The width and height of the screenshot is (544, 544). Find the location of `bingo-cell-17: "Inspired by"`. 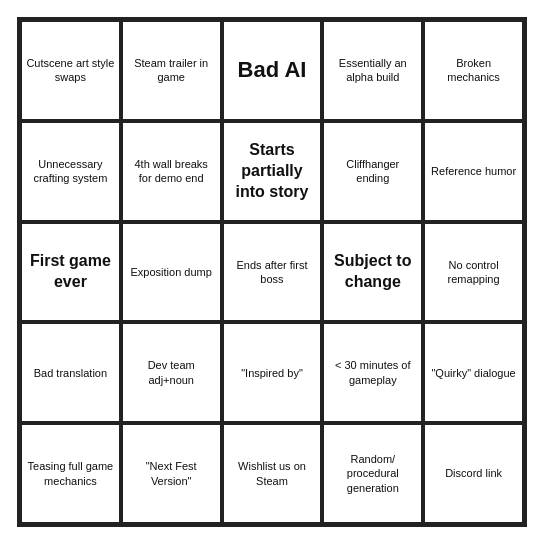

bingo-cell-17: "Inspired by" is located at coordinates (272, 372).